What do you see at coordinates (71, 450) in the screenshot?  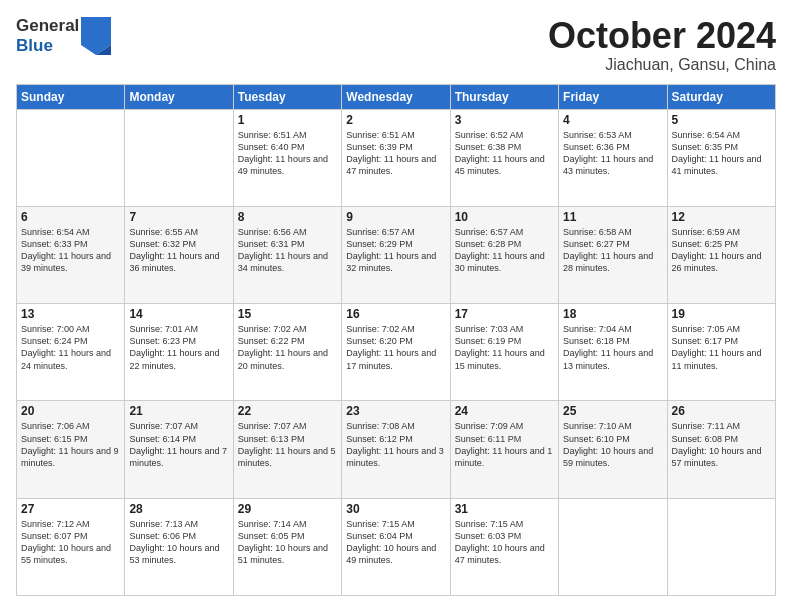 I see `calendar-cell: 20Sunrise: 7:06 AM Sunset: 6:15 PM Dayli…` at bounding box center [71, 450].